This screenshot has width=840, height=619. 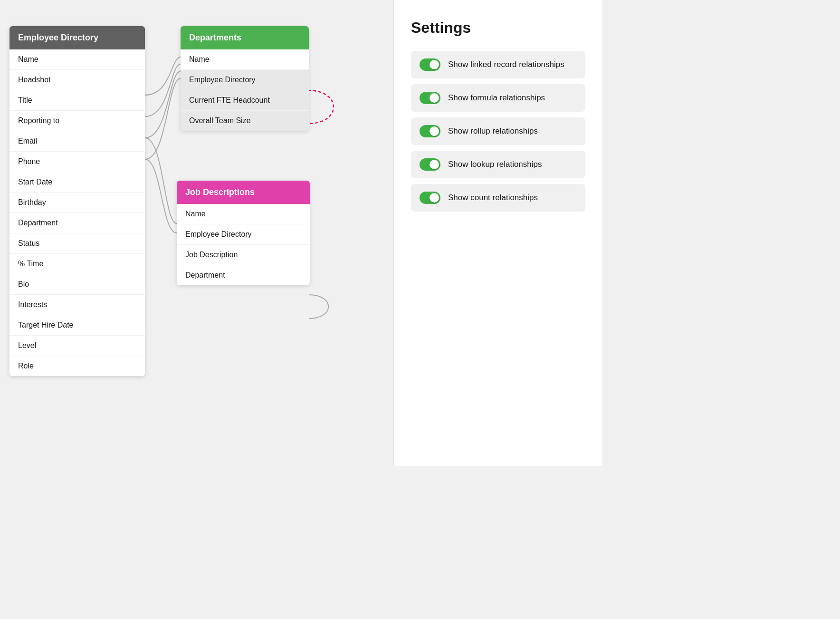 What do you see at coordinates (243, 244) in the screenshot?
I see `job-descriptions-fields: NameEmployee DirectoryJob DescriptionDep…` at bounding box center [243, 244].